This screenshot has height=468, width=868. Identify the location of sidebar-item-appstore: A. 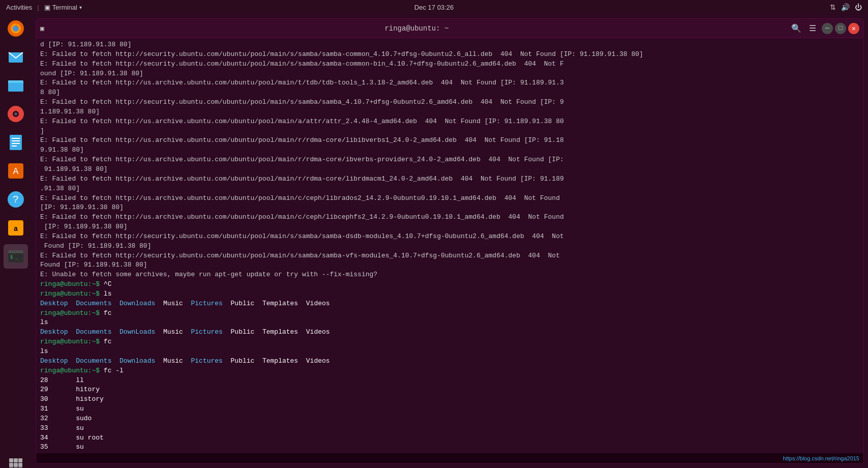
(16, 171).